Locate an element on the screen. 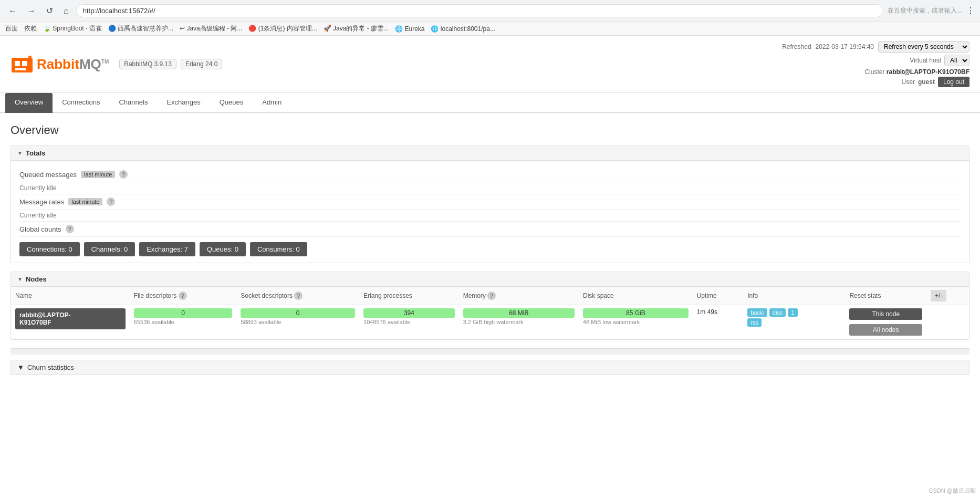 This screenshot has width=980, height=499. url-bar: http://localhost:15672/#/ is located at coordinates (480, 11).